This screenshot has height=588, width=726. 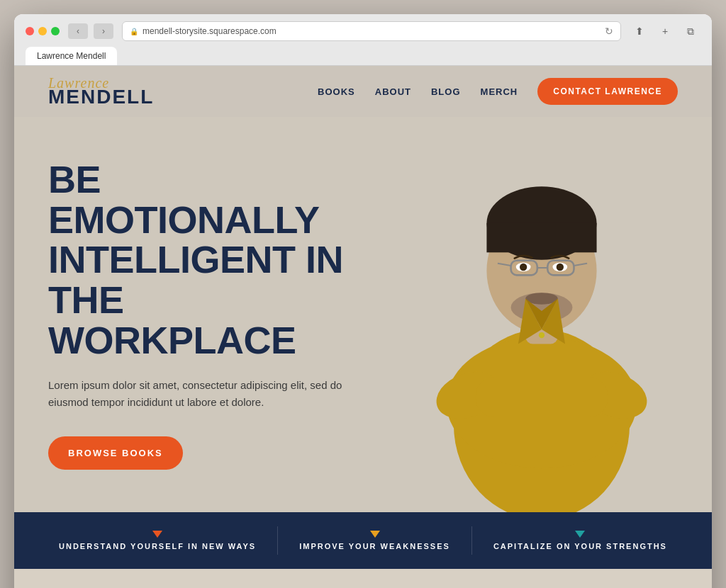 What do you see at coordinates (580, 546) in the screenshot?
I see `feature-label-3: CAPITALIZE ON YOUR STRENGTHS` at bounding box center [580, 546].